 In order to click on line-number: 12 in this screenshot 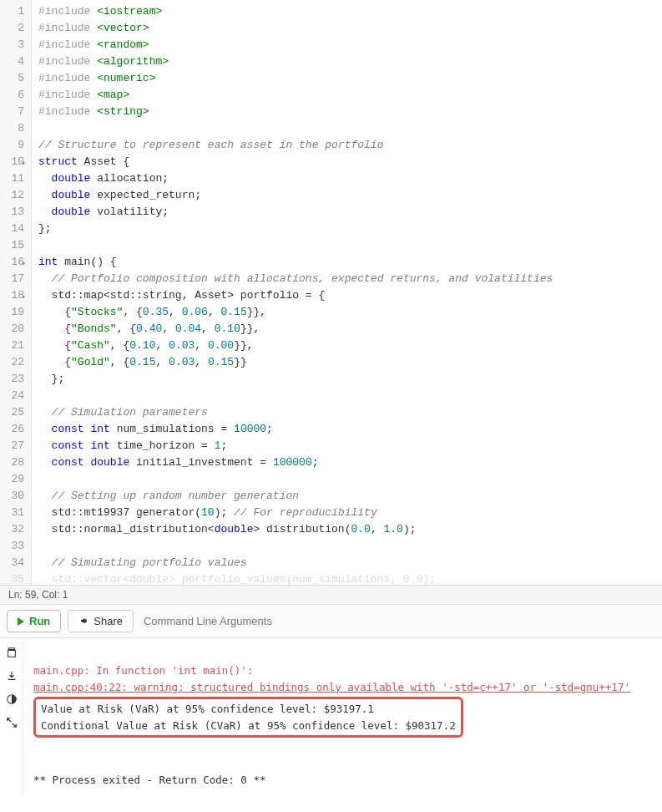, I will do `click(13, 195)`.